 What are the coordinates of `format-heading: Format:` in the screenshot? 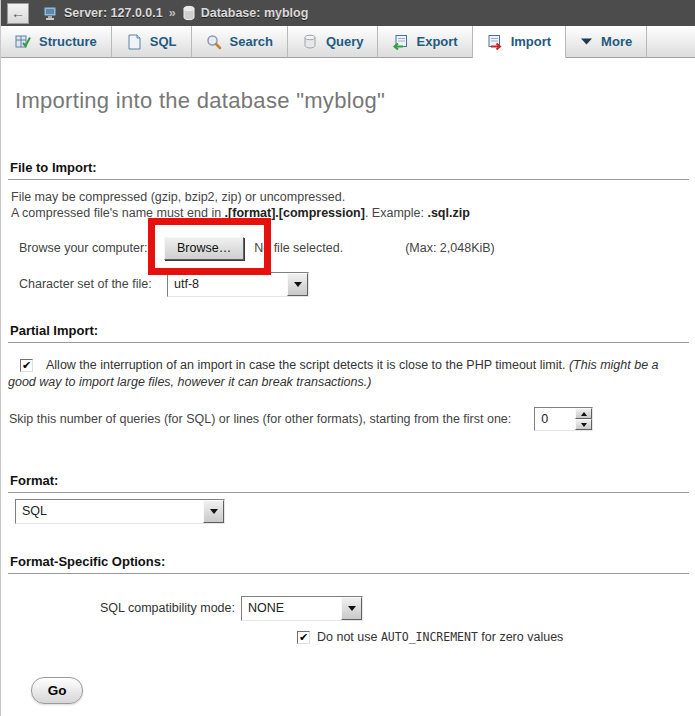 It's located at (348, 483).